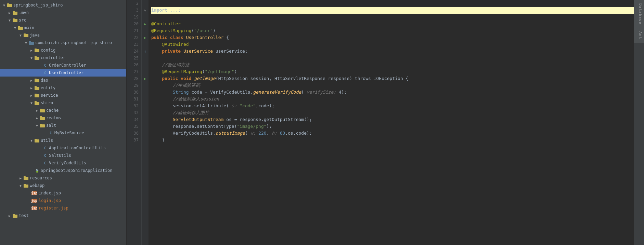 Image resolution: width=644 pixels, height=245 pixels. Describe the element at coordinates (63, 140) in the screenshot. I see `sidebar-item-utils: ▼ utils` at that location.